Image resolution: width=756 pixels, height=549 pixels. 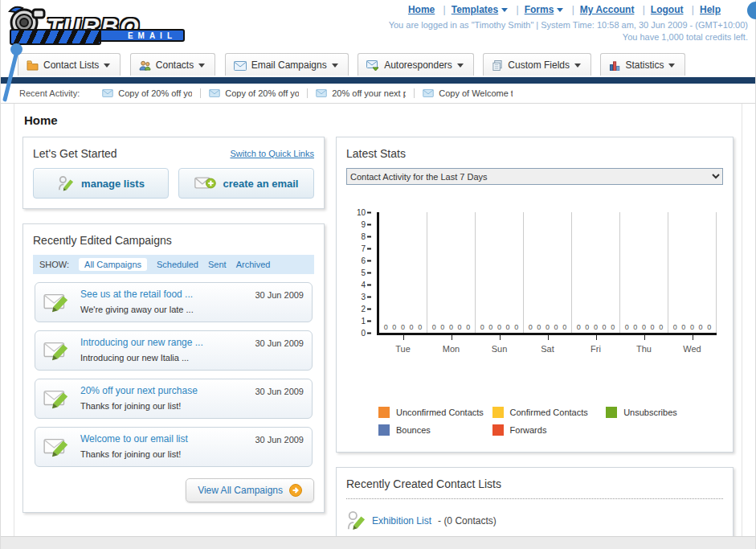 What do you see at coordinates (246, 183) in the screenshot?
I see `create-an-email-button: create an email` at bounding box center [246, 183].